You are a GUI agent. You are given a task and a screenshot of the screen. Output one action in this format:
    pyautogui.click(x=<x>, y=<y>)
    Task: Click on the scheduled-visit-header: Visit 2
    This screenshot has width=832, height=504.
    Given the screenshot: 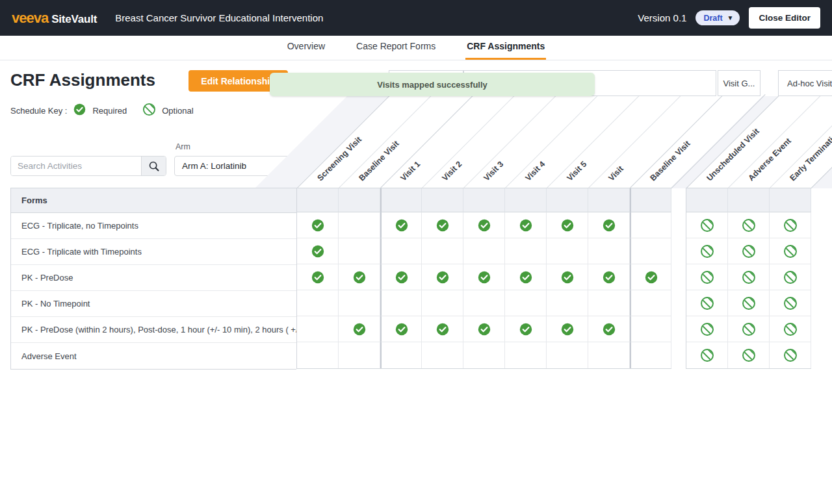 What is the action you would take?
    pyautogui.click(x=452, y=171)
    